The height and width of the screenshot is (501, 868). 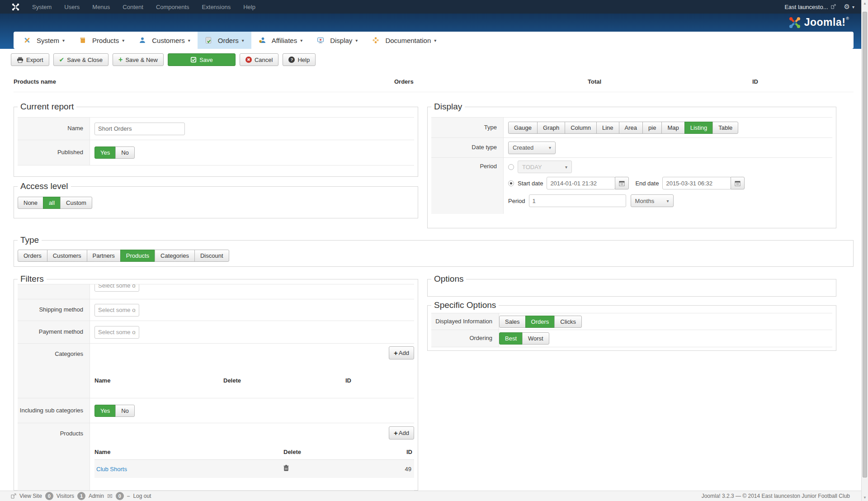 I want to click on type-area-button: Area, so click(x=631, y=128).